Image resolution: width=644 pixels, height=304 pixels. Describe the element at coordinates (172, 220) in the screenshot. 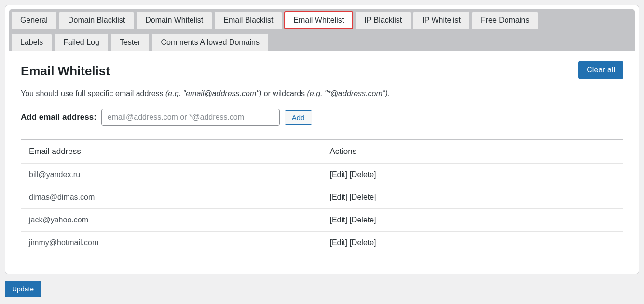

I see `email-cell: jack@yahoo.com` at that location.